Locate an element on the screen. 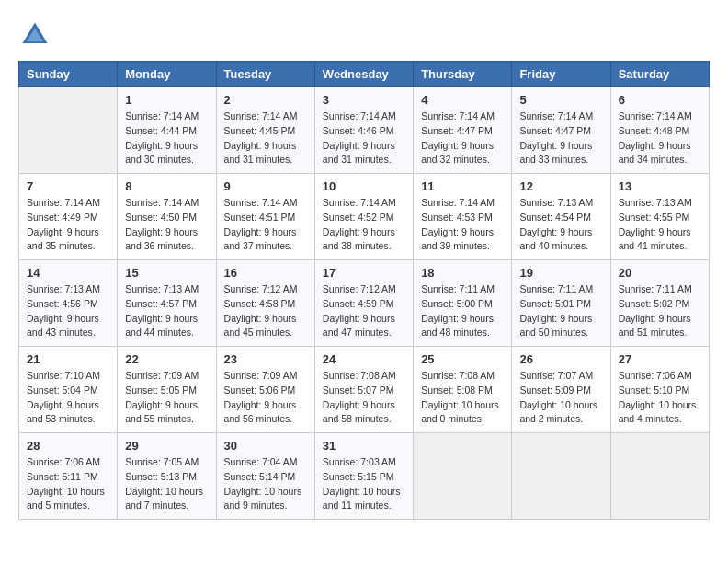 This screenshot has width=728, height=563. day-info: Sunrise: 7:13 AM Sunset: 4:55 PM Dayligh… is located at coordinates (660, 224).